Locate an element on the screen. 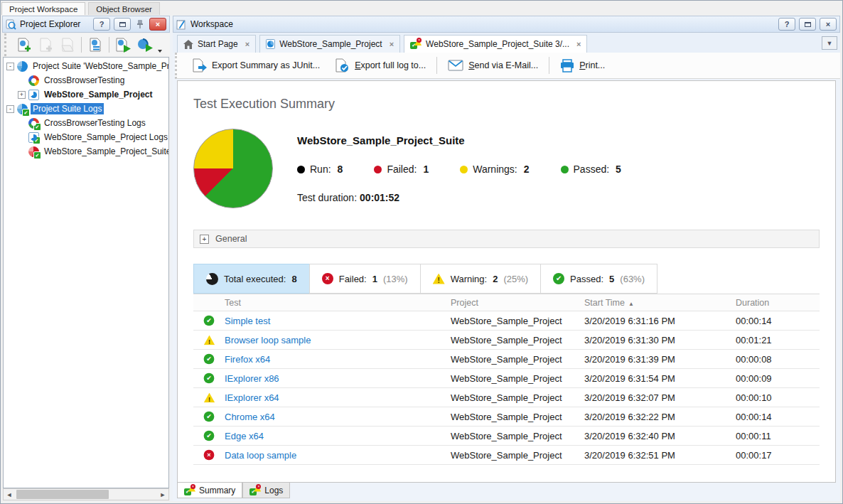  table-row: ✔Edge x64WebStore_Sample_Project3/20/201… is located at coordinates (506, 436).